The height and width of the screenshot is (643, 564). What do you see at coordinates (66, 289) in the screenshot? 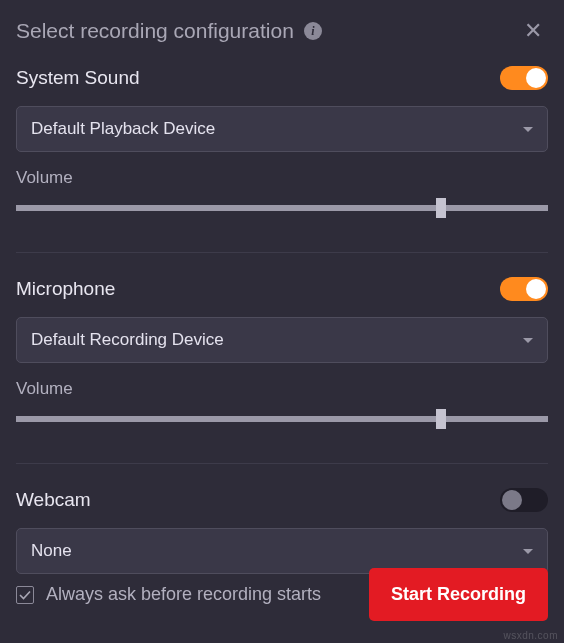
I see `microphone-title: Microphone` at bounding box center [66, 289].